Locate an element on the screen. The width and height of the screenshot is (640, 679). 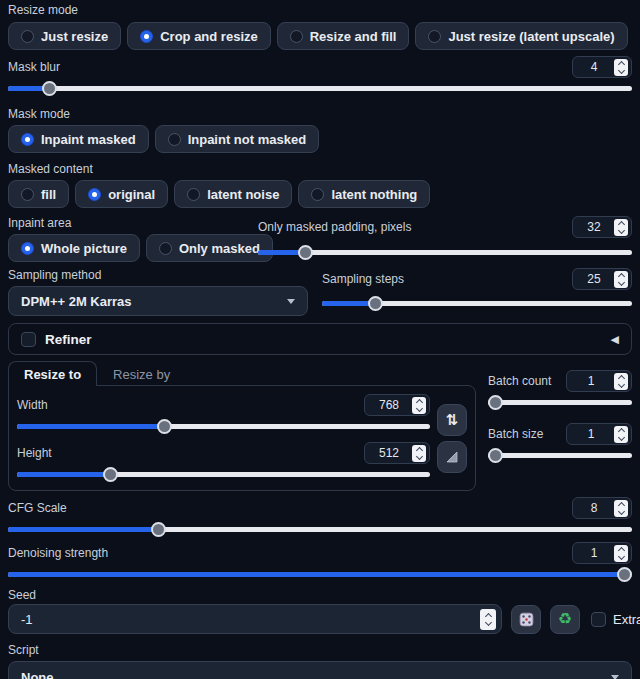
cfg-scale-spinner is located at coordinates (621, 508).